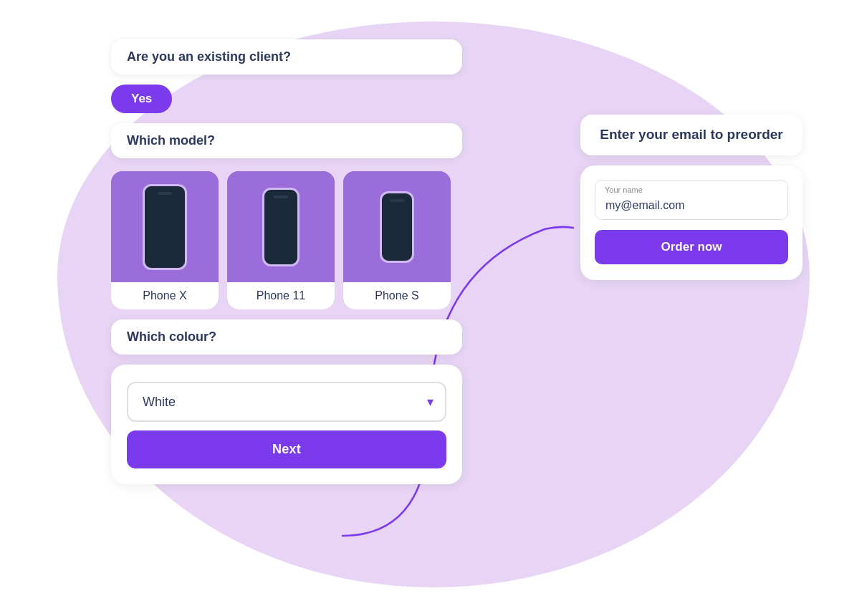 The height and width of the screenshot is (616, 867). I want to click on phone-x-label: Phone X, so click(165, 296).